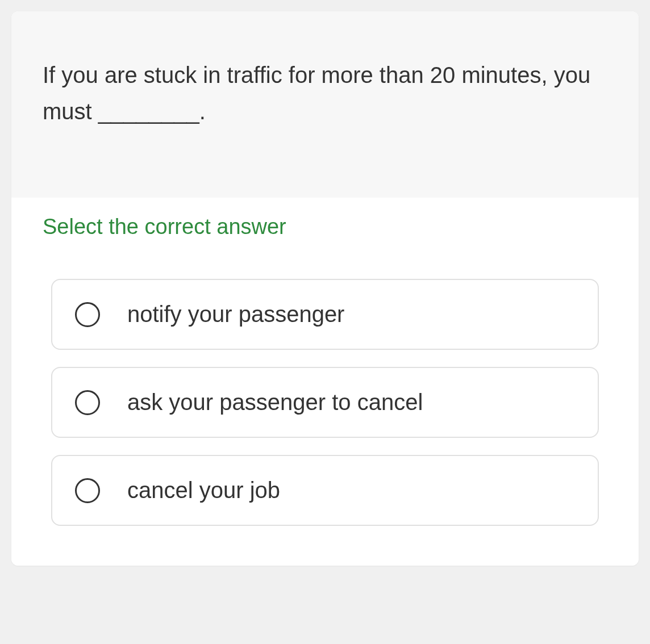  I want to click on option-2: ask your passenger to cancel, so click(325, 402).